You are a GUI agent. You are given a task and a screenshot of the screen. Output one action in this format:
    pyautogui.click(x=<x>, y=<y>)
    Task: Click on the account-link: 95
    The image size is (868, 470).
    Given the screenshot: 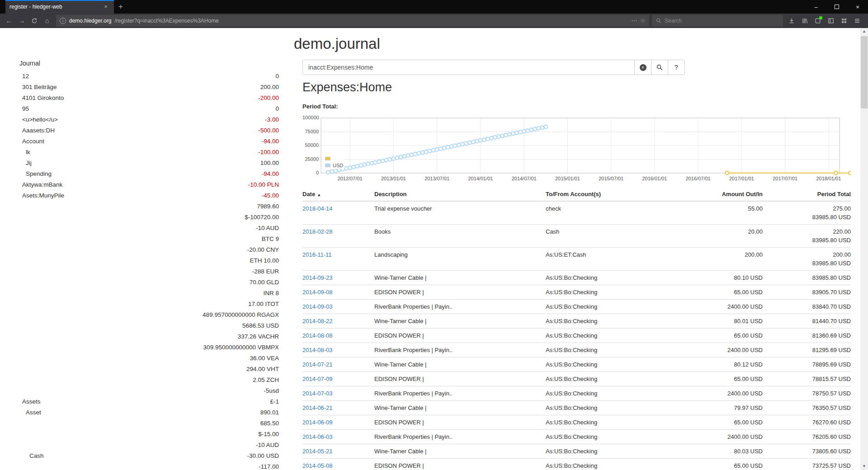 What is the action you would take?
    pyautogui.click(x=24, y=108)
    